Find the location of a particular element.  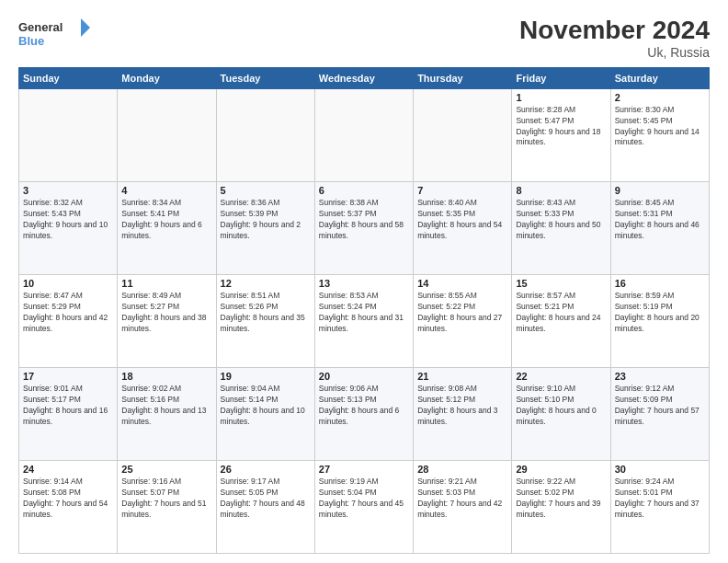

table-row: 21Sunrise: 9:08 AM Sunset: 5:12 PM Dayli… is located at coordinates (463, 414).